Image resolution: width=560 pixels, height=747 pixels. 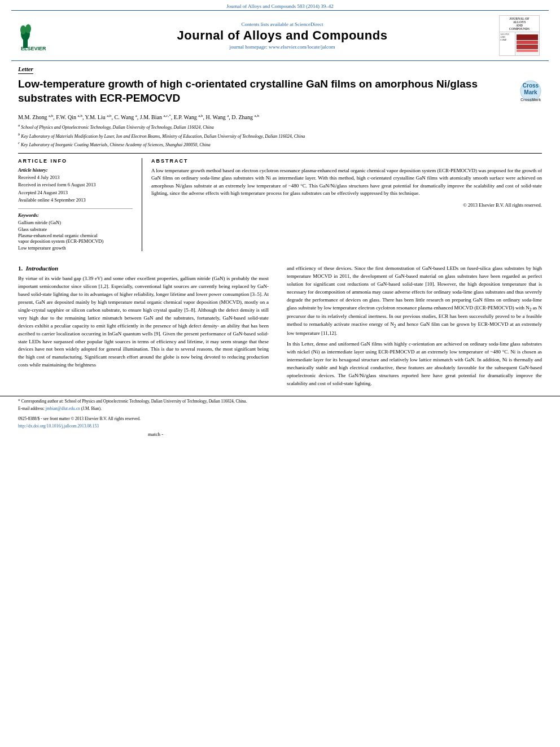 What do you see at coordinates (76, 222) in the screenshot?
I see `keyword-1: Gallium nitride (GaN)` at bounding box center [76, 222].